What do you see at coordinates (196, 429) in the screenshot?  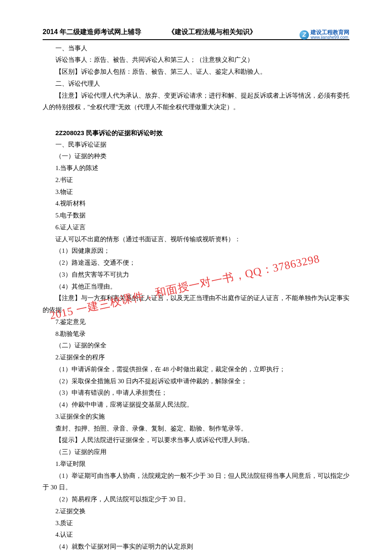 I see `para: 查封、扣押、拍照、录音、录像、复制、鉴定、勘验、制作笔录等。` at bounding box center [196, 429].